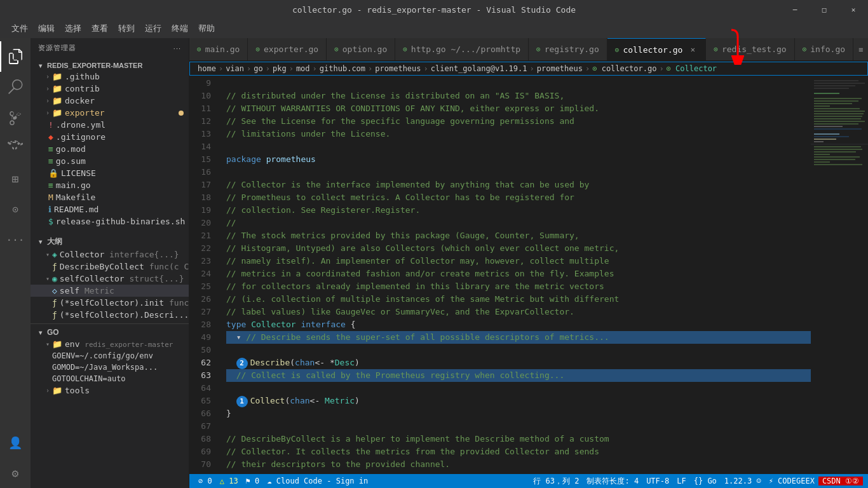  I want to click on outline-self-metric: ◇ self Metric, so click(109, 291).